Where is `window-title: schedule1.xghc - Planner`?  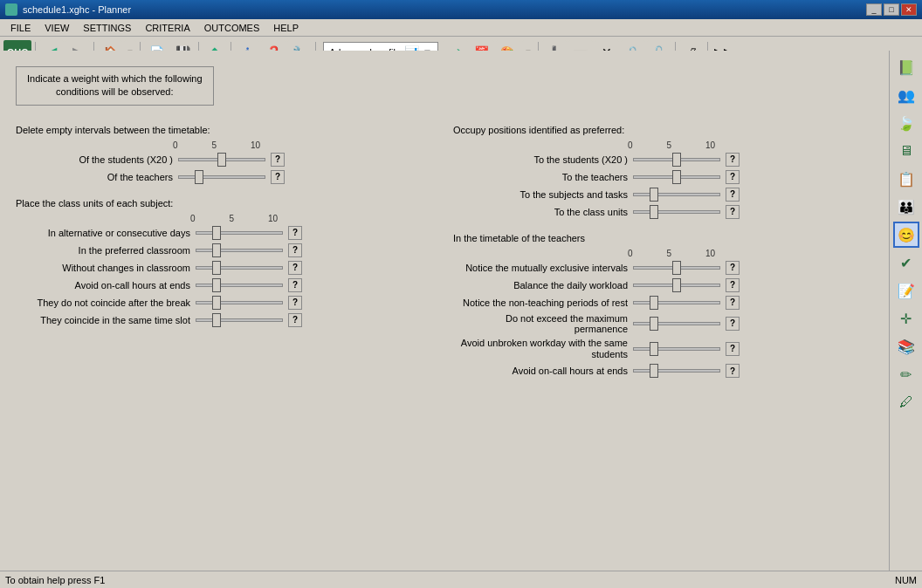
window-title: schedule1.xghc - Planner is located at coordinates (77, 10).